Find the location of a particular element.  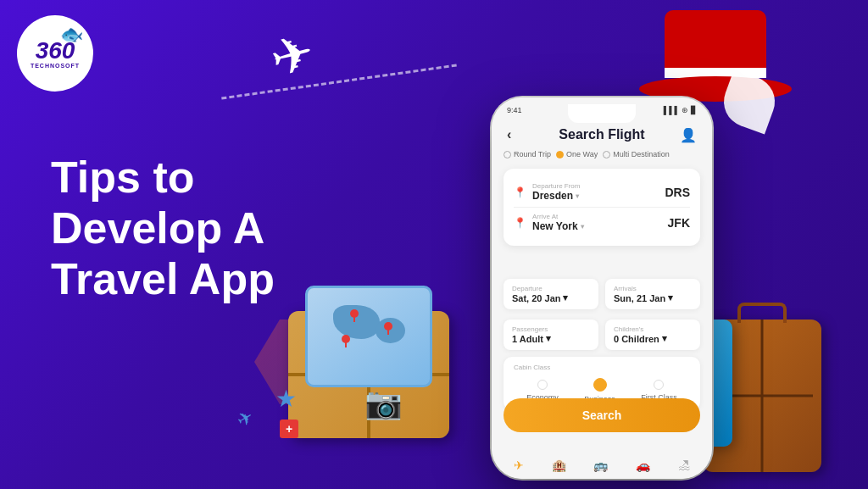

logo-area: 🐟 360 TECHNOSOFT is located at coordinates (55, 53).